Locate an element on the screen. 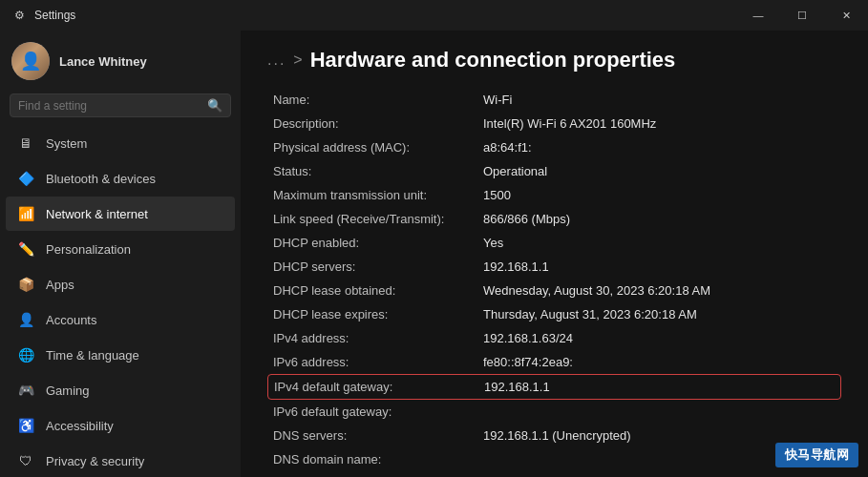 The height and width of the screenshot is (477, 868). table-row: DHCP lease obtained:Wednesday, August 30… is located at coordinates (554, 290).